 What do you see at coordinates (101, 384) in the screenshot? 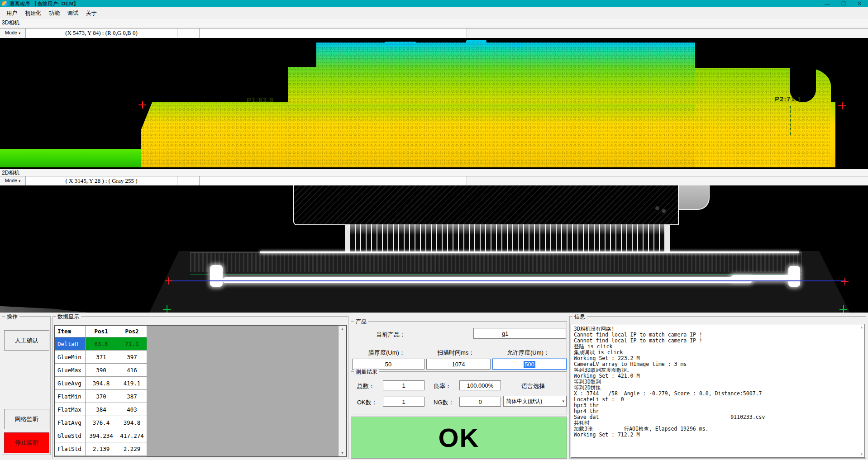
I see `table-row: GlueAvg 394.8 419.1` at bounding box center [101, 384].